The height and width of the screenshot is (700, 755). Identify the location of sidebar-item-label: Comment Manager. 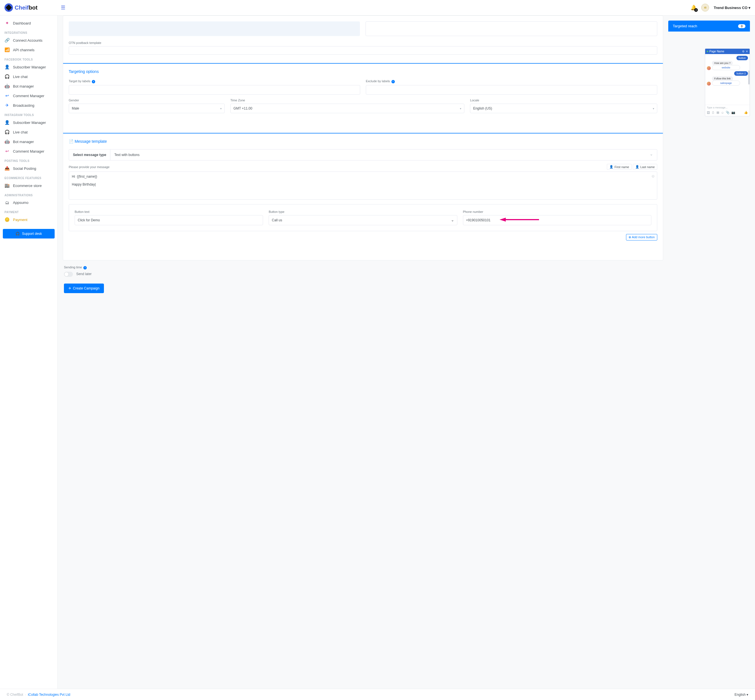
(29, 96).